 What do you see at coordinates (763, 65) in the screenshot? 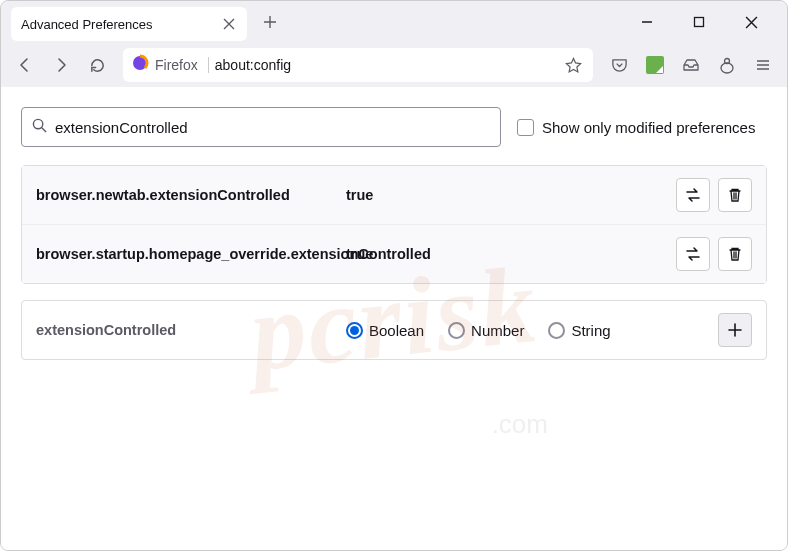
I see `menu-button` at bounding box center [763, 65].